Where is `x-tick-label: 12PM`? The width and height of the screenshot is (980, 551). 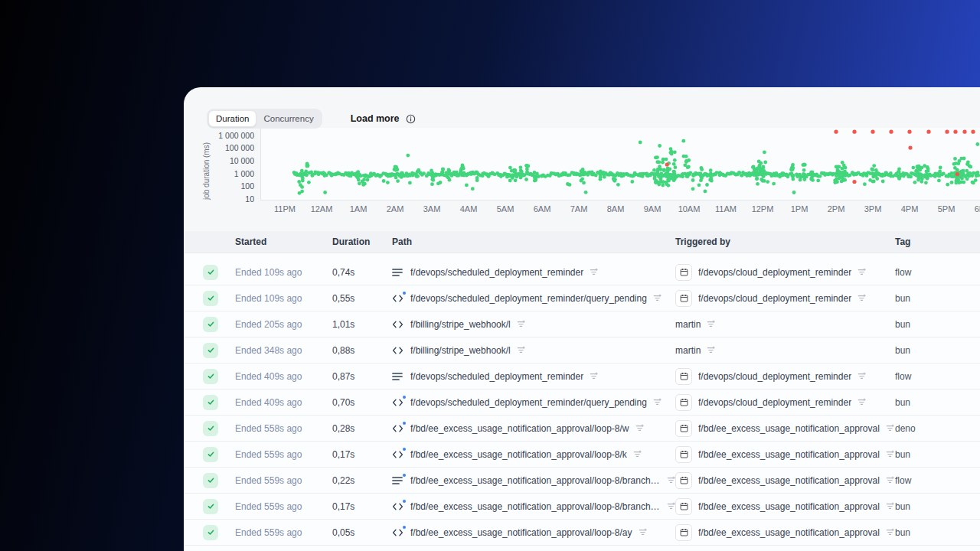
x-tick-label: 12PM is located at coordinates (763, 209).